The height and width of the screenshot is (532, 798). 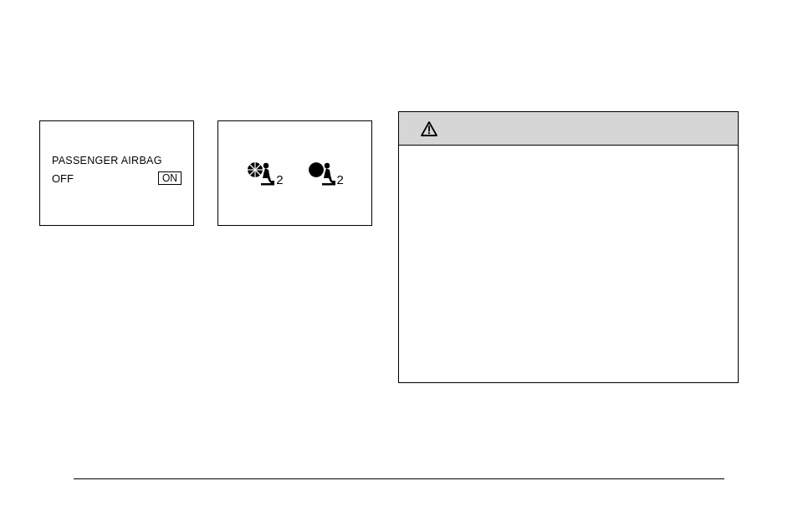 I want to click on airbag-icons-panel: 2 2, so click(x=294, y=173).